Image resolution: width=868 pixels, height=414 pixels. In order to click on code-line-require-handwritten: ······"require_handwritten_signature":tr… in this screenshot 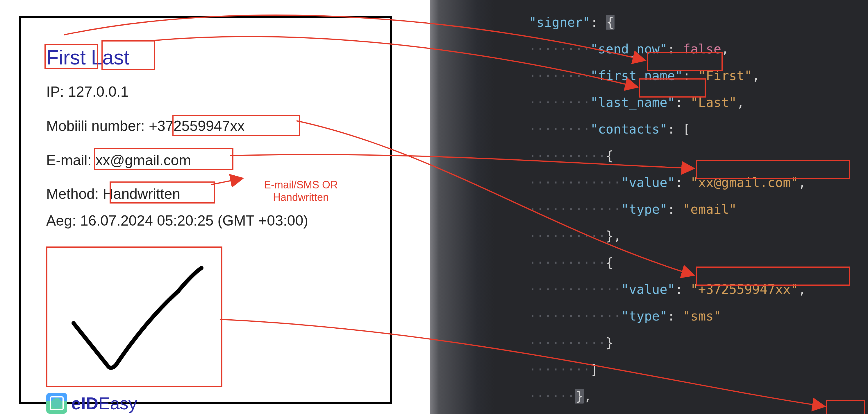, I will do `click(671, 407)`.